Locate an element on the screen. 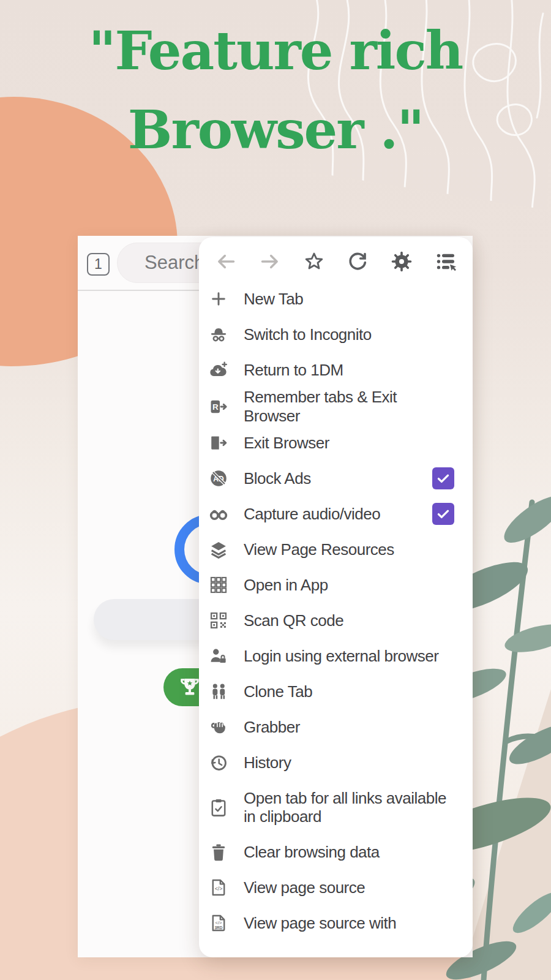 The width and height of the screenshot is (551, 980). menu-item-return-1dm: Return to 1DM is located at coordinates (335, 370).